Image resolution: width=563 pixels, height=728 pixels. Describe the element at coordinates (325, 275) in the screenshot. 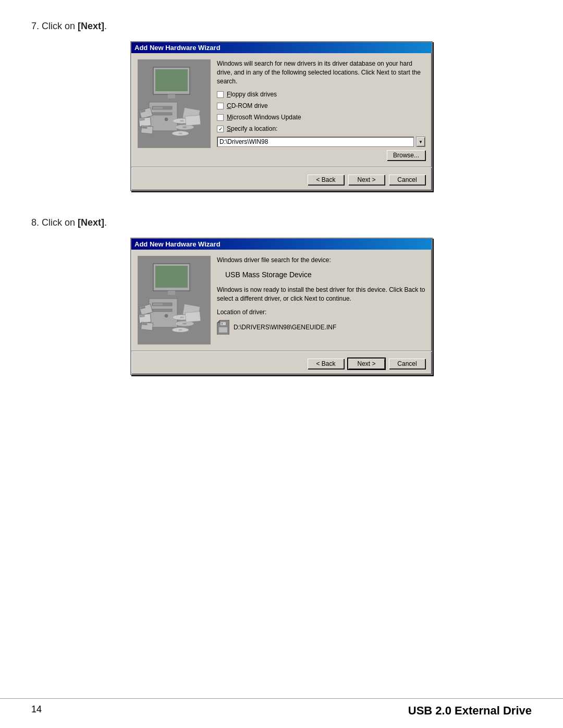

I see `dialog2-device-name: USB Mass Storage Device` at that location.